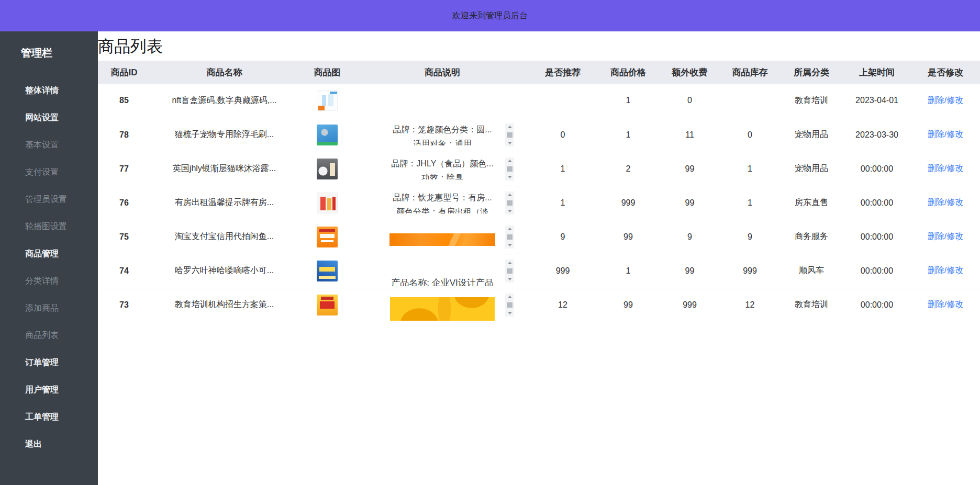 The width and height of the screenshot is (980, 485). I want to click on sidebar-item-logout: 退出, so click(49, 444).